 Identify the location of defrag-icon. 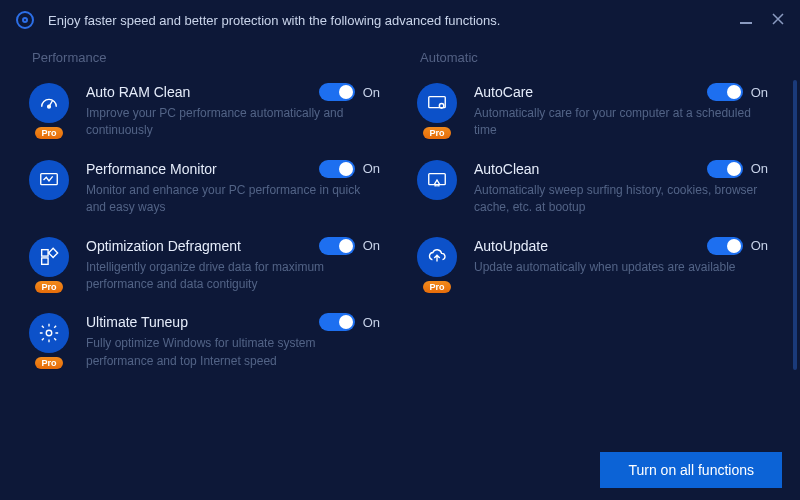
(49, 257).